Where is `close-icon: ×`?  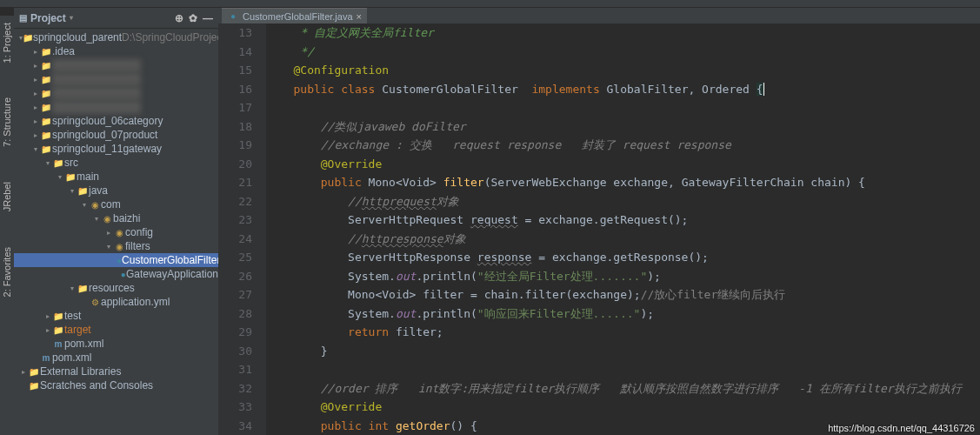
close-icon: × is located at coordinates (359, 17).